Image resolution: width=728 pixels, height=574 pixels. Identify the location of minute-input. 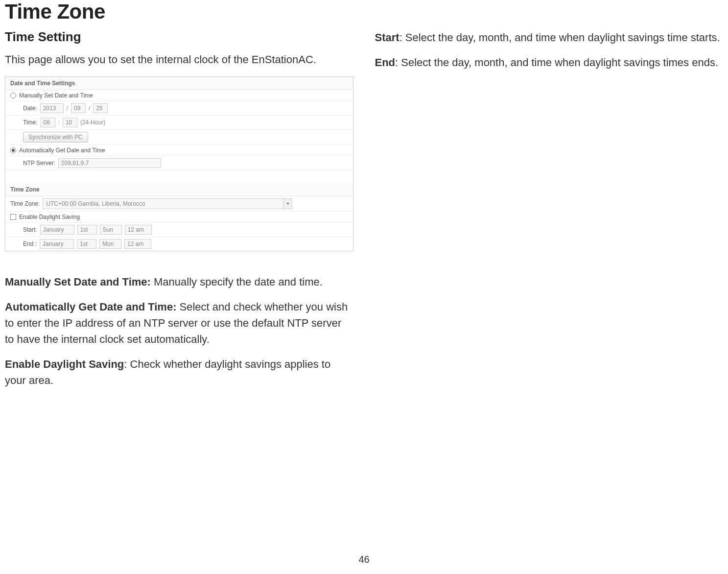
(70, 122).